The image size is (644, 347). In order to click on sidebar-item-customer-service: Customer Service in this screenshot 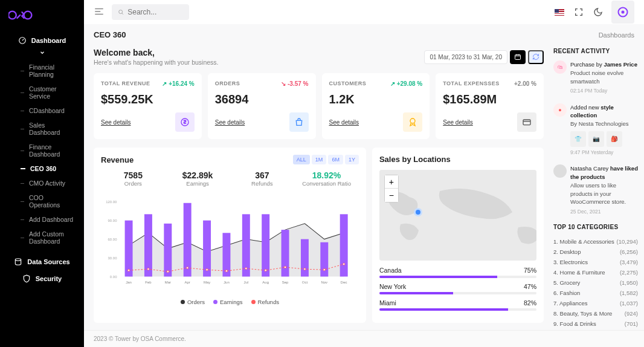, I will do `click(48, 92)`.